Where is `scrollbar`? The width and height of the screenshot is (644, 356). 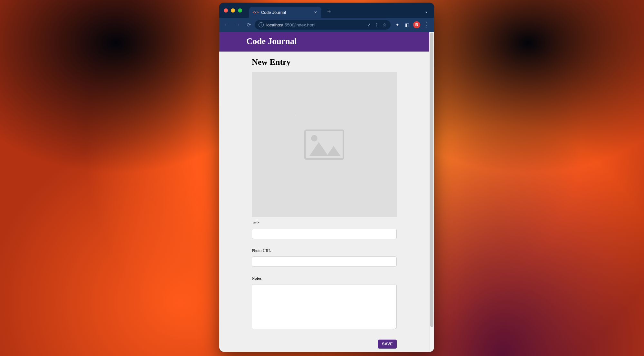
scrollbar is located at coordinates (431, 192).